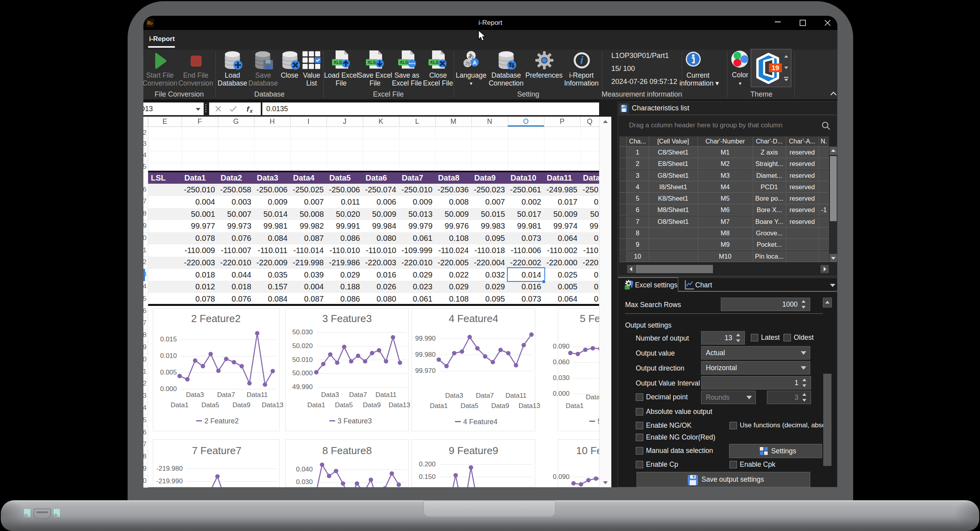  Describe the element at coordinates (468, 63) in the screenshot. I see `svg-text: 가` at that location.